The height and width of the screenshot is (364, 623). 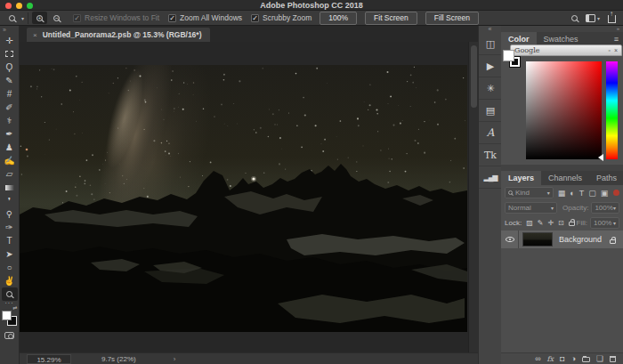 What do you see at coordinates (616, 50) in the screenshot?
I see `close-icon: ×` at bounding box center [616, 50].